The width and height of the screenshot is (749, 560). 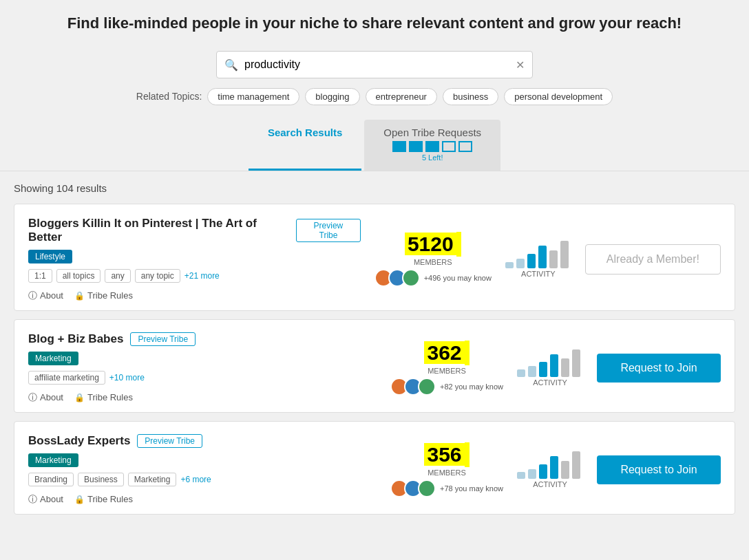 What do you see at coordinates (374, 368) in the screenshot?
I see `card-main: Blog + Biz Babes Preview Tribe Marketing…` at bounding box center [374, 368].